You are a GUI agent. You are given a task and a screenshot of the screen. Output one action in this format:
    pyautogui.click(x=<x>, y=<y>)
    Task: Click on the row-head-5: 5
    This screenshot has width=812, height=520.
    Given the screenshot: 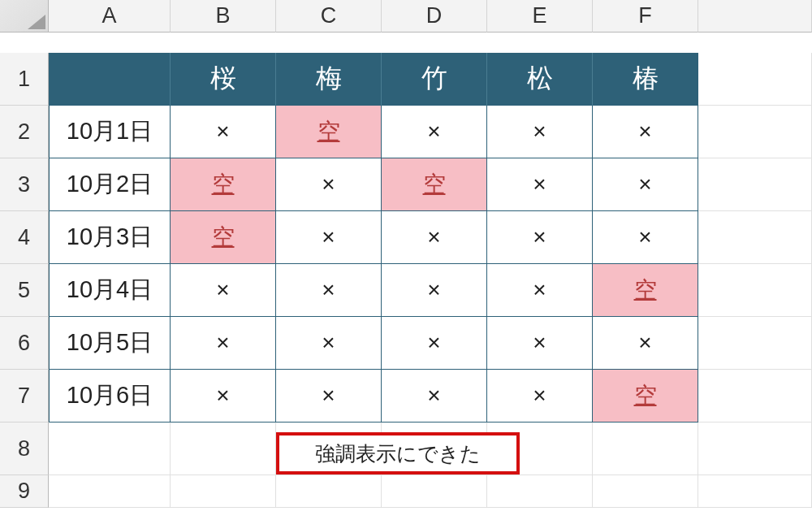 What is the action you would take?
    pyautogui.click(x=24, y=291)
    